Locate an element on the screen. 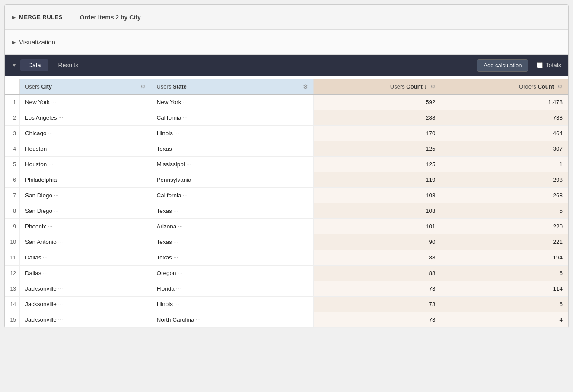 This screenshot has height=392, width=573. table-row: 10San Antonio···Texas···90221 is located at coordinates (286, 242).